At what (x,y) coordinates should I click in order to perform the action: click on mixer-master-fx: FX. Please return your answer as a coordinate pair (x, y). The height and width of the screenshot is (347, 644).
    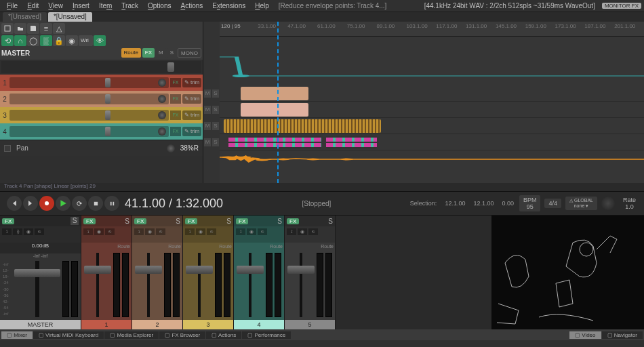
    Looking at the image, I should click on (8, 221).